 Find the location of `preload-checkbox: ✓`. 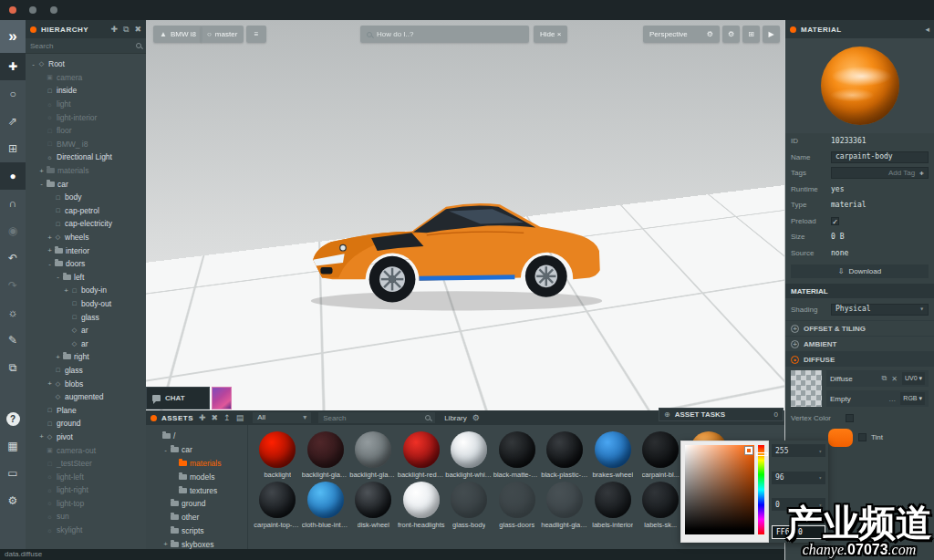

preload-checkbox: ✓ is located at coordinates (835, 221).